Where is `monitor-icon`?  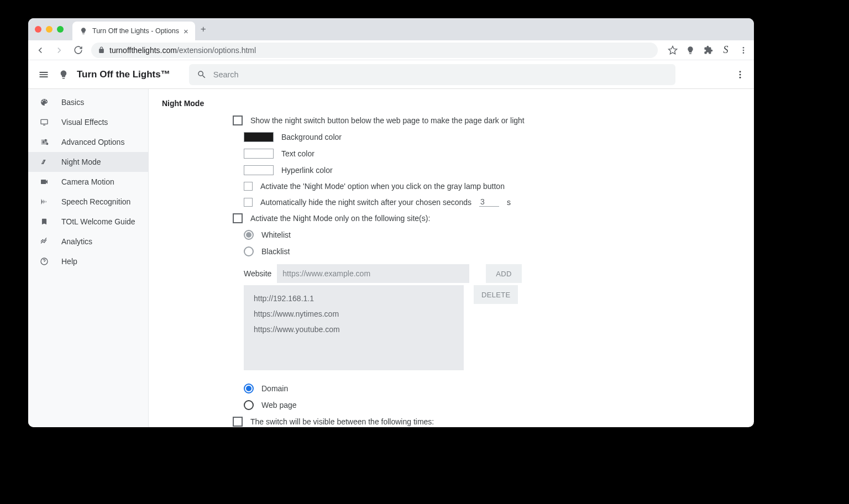 monitor-icon is located at coordinates (44, 122).